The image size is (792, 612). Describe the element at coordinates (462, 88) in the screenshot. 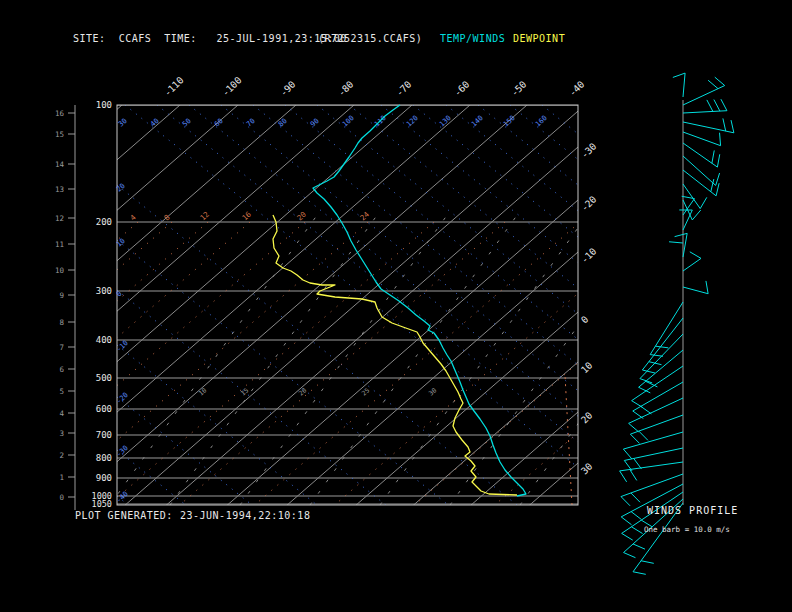

I see `svg-text: -60` at that location.